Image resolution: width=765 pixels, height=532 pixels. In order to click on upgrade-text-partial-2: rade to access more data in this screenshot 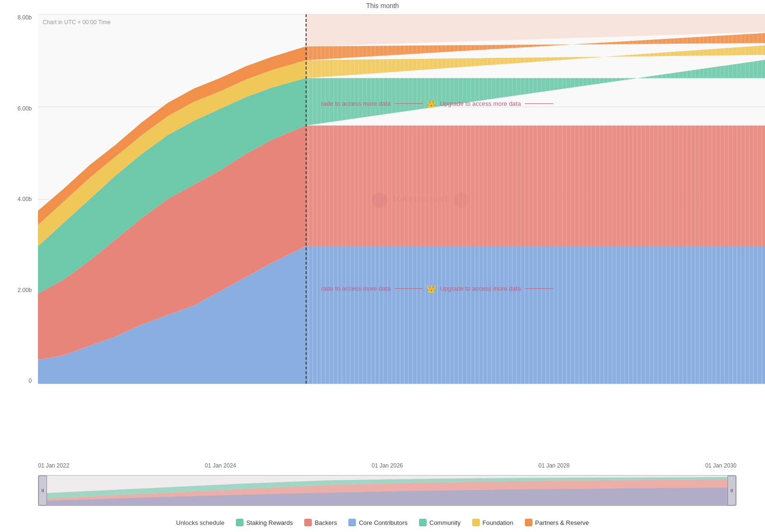, I will do `click(356, 288)`.